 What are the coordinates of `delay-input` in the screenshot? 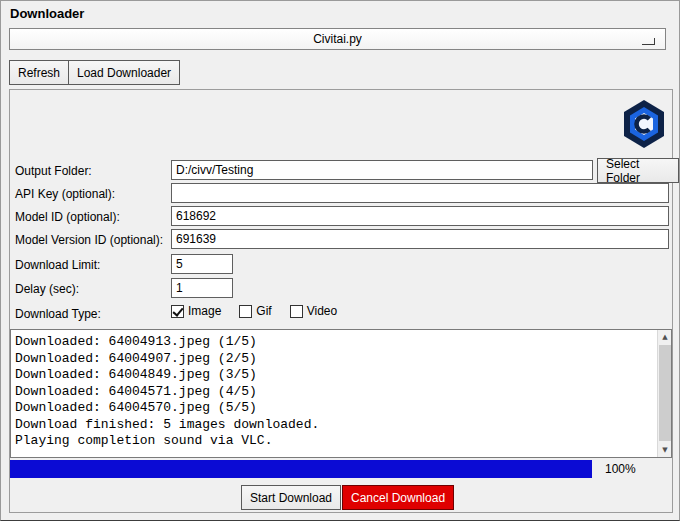 It's located at (202, 288).